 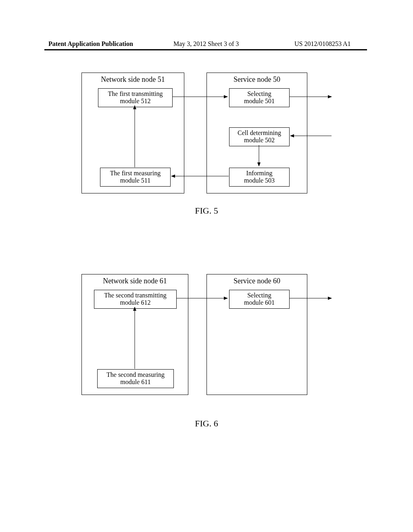 What do you see at coordinates (136, 299) in the screenshot?
I see `second-transmitting-module-612: The second transmittingmodule 612` at bounding box center [136, 299].